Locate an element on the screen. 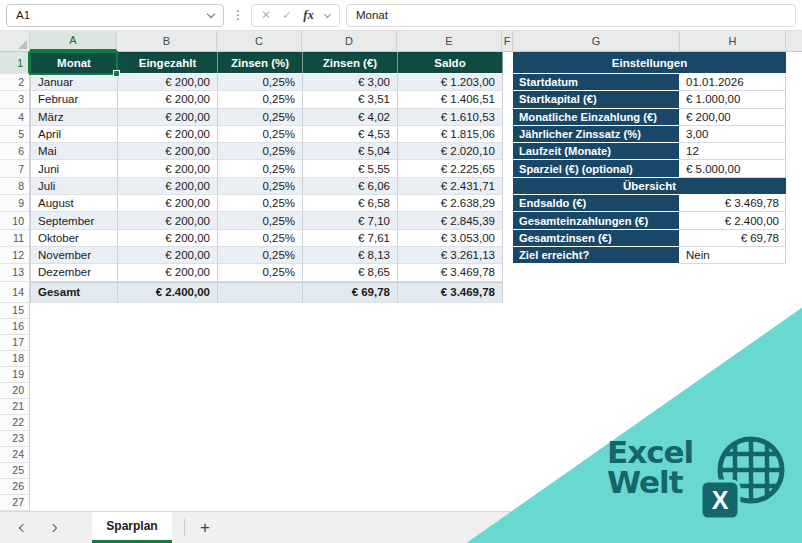 The height and width of the screenshot is (543, 802). overview-value: € 69,78 is located at coordinates (733, 238).